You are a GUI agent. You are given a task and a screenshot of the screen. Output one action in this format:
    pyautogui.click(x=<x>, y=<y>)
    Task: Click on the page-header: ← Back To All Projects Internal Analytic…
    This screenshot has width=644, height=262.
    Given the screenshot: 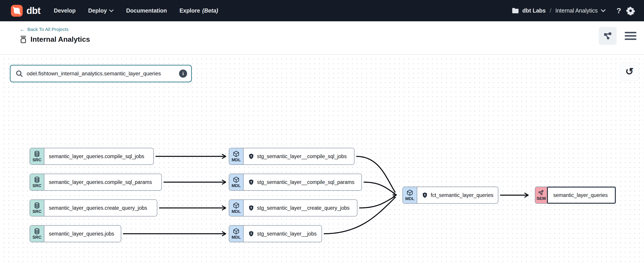 What is the action you would take?
    pyautogui.click(x=322, y=38)
    